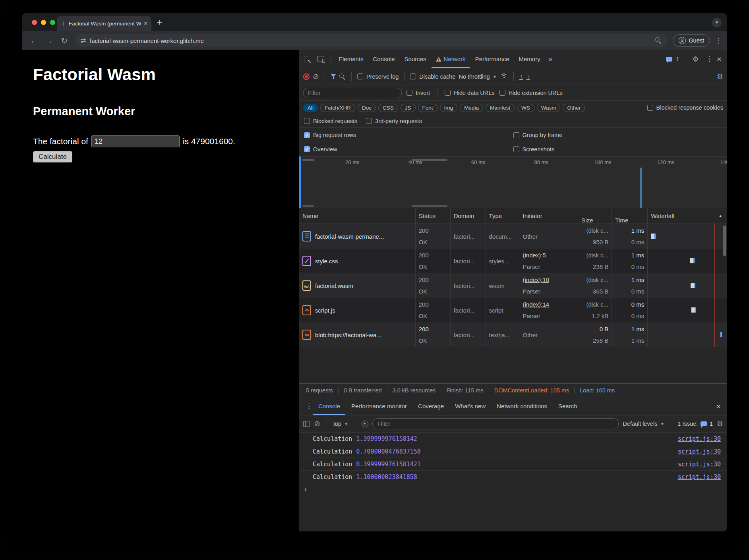 The height and width of the screenshot is (560, 749). Describe the element at coordinates (513, 464) in the screenshot. I see `console-message: Calculation 0.3999999761581421 script.js…` at that location.